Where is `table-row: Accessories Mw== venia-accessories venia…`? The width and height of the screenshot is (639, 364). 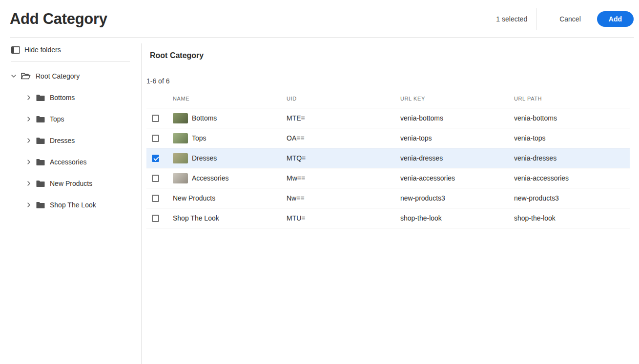
table-row: Accessories Mw== venia-accessories venia… is located at coordinates (388, 179).